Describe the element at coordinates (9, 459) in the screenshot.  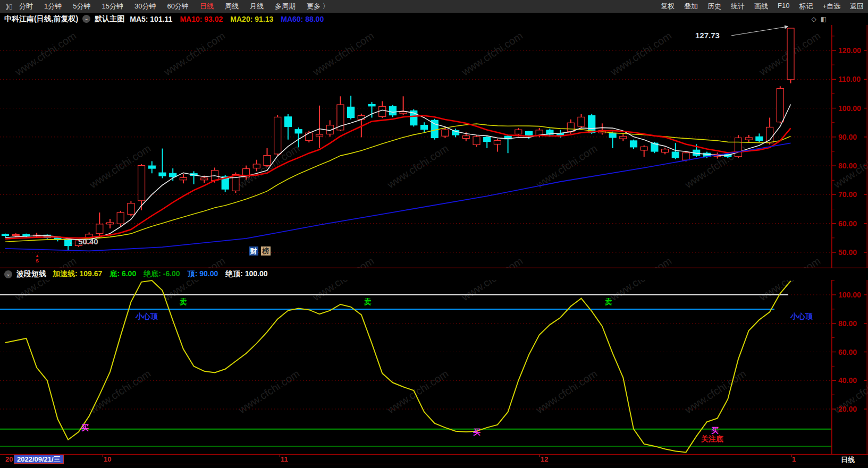
I see `clipped-year-label: 20` at that location.